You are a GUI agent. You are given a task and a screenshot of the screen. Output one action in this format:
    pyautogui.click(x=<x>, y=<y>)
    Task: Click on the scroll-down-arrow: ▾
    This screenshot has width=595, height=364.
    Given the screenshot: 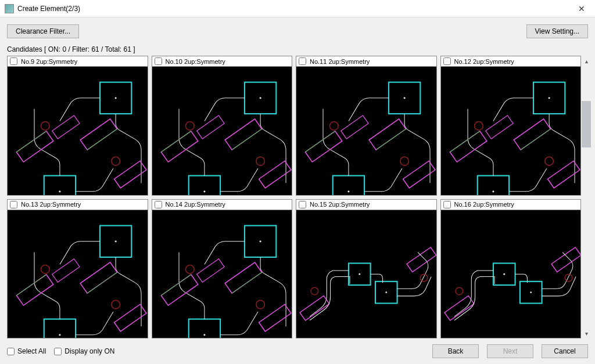 What is the action you would take?
    pyautogui.click(x=586, y=333)
    